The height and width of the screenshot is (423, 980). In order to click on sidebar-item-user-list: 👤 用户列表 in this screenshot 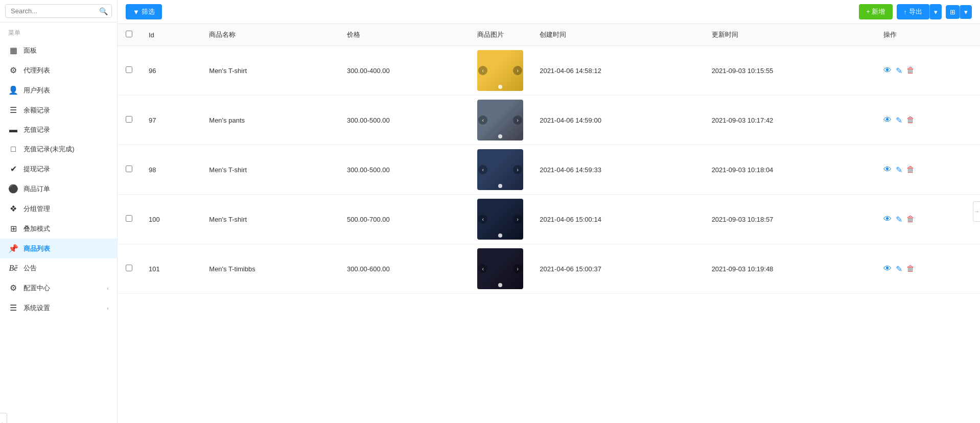, I will do `click(58, 90)`.